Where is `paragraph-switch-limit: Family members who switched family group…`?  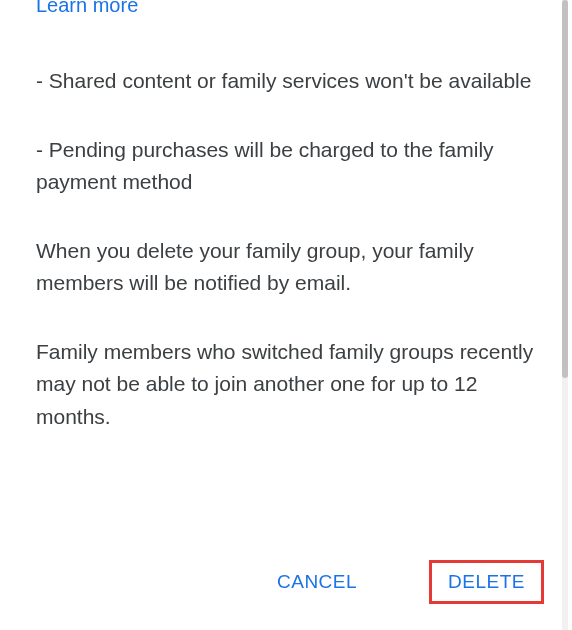 paragraph-switch-limit: Family members who switched family group… is located at coordinates (286, 385).